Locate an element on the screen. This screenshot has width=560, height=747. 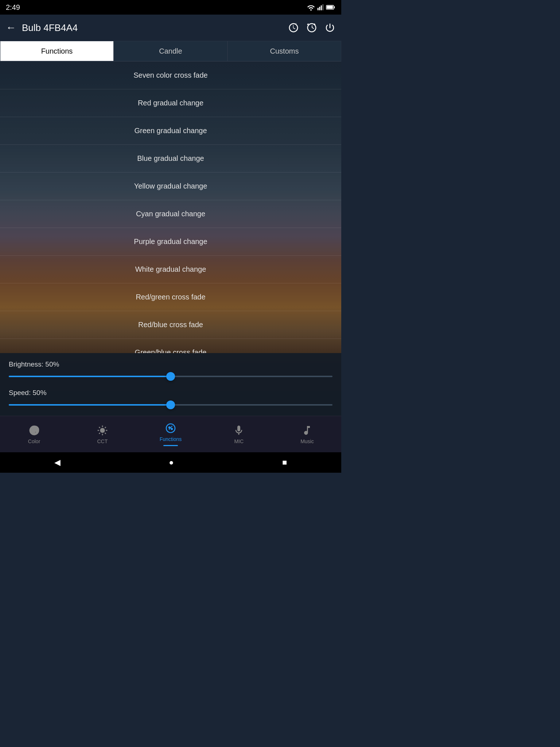
color-icon is located at coordinates (34, 430).